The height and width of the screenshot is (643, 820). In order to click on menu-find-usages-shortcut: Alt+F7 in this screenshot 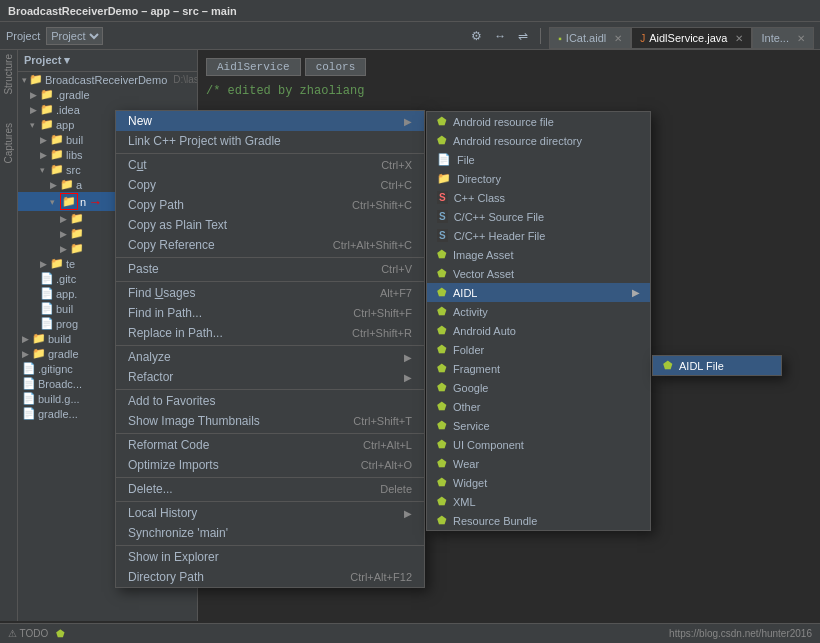, I will do `click(396, 293)`.